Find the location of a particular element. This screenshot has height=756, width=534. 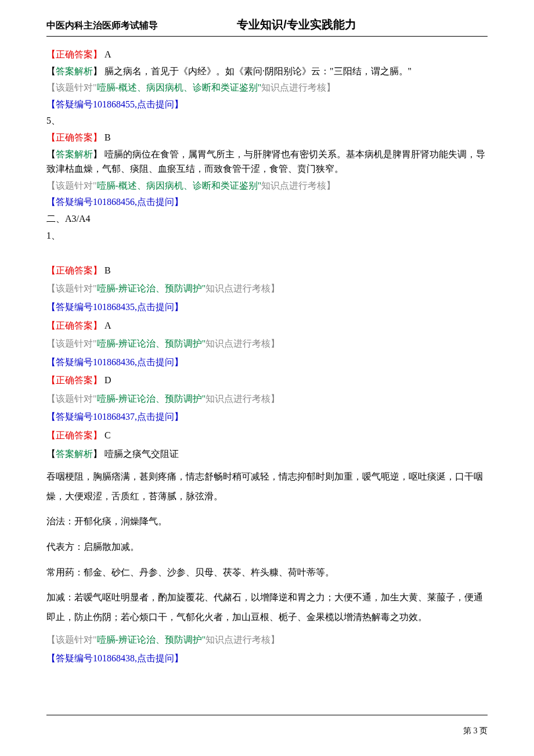

analysis-block: 【答案解析】 膈之病名，首见于《内经》。如《素问·阴阳别论》云："三阳结，谓之膈… is located at coordinates (267, 71).